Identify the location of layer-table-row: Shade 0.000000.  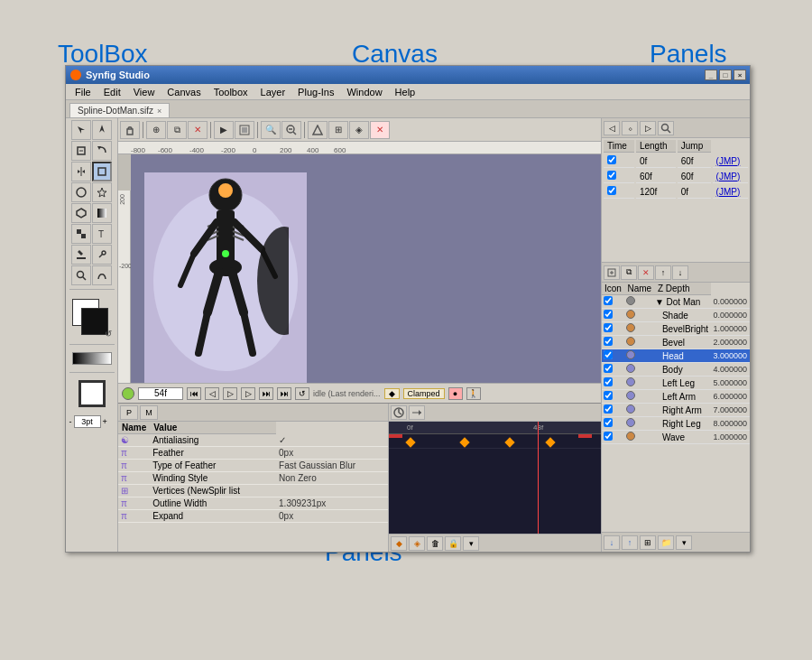
(676, 316).